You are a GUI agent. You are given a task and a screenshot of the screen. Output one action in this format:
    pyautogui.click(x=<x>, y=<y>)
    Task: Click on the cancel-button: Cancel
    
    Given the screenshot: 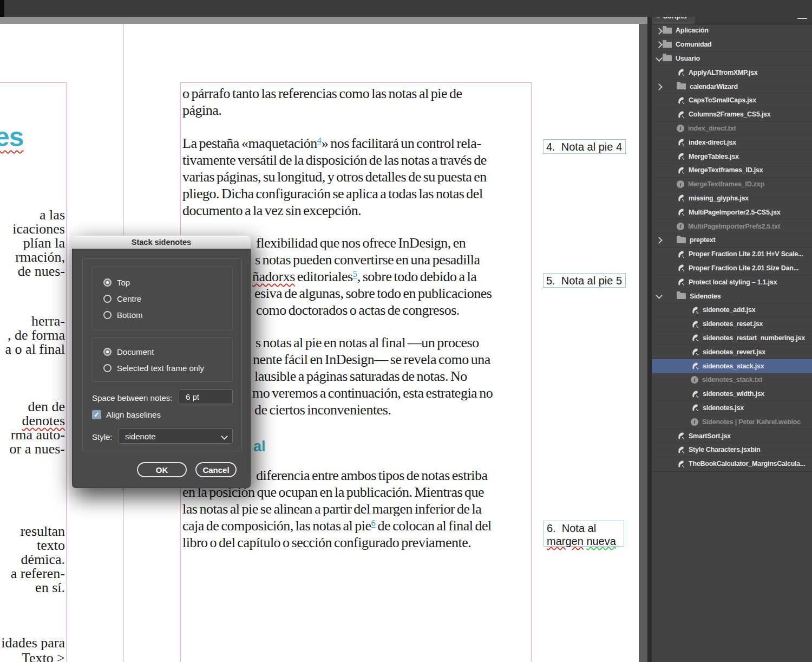 What is the action you would take?
    pyautogui.click(x=216, y=470)
    